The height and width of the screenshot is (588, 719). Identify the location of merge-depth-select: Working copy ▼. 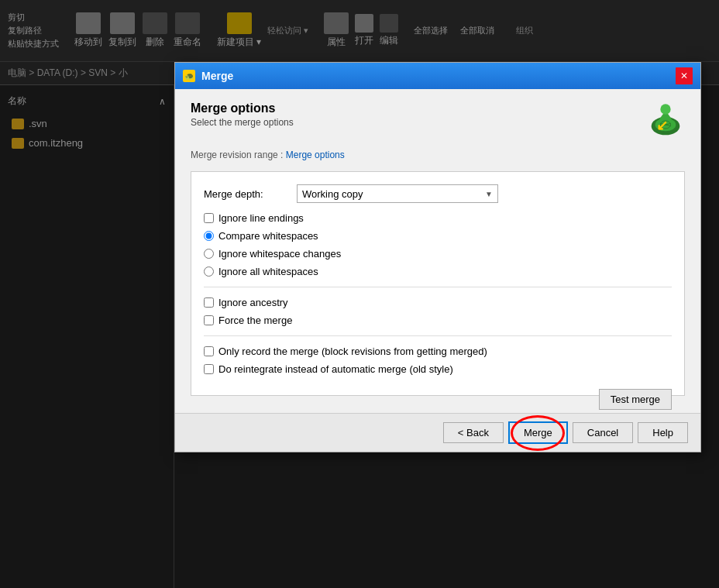
(397, 194).